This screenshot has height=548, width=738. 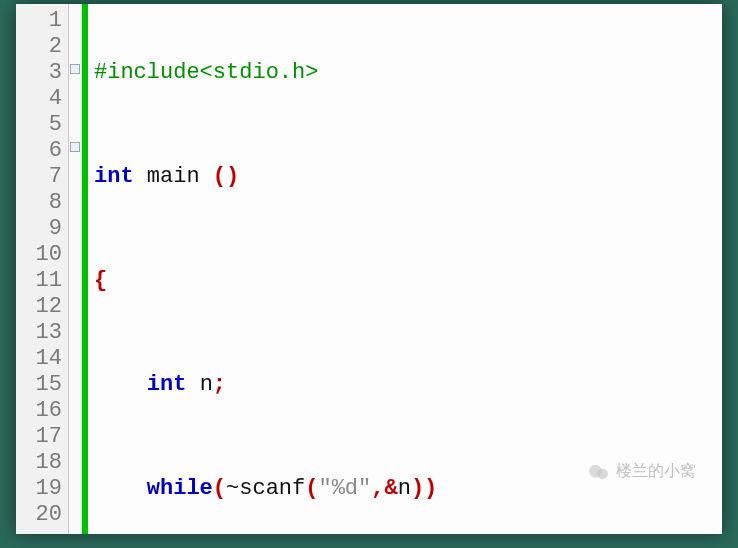 What do you see at coordinates (42, 359) in the screenshot?
I see `line-number: 14` at bounding box center [42, 359].